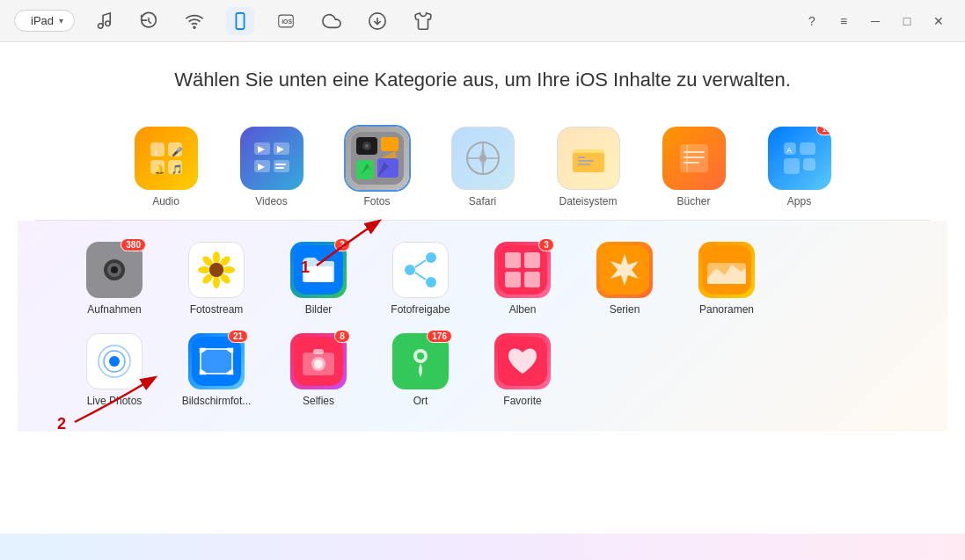 The image size is (965, 560). Describe the element at coordinates (483, 158) in the screenshot. I see `safari-icon` at that location.